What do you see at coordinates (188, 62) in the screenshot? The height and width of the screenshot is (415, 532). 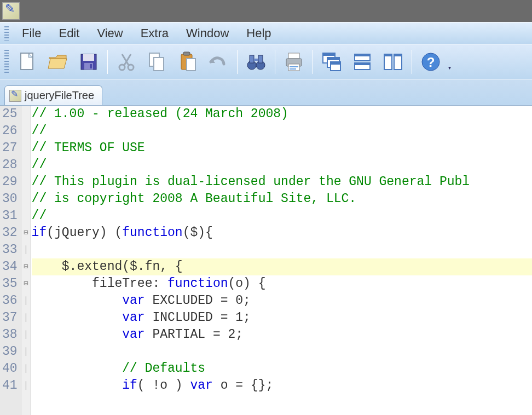 I see `paste-button` at bounding box center [188, 62].